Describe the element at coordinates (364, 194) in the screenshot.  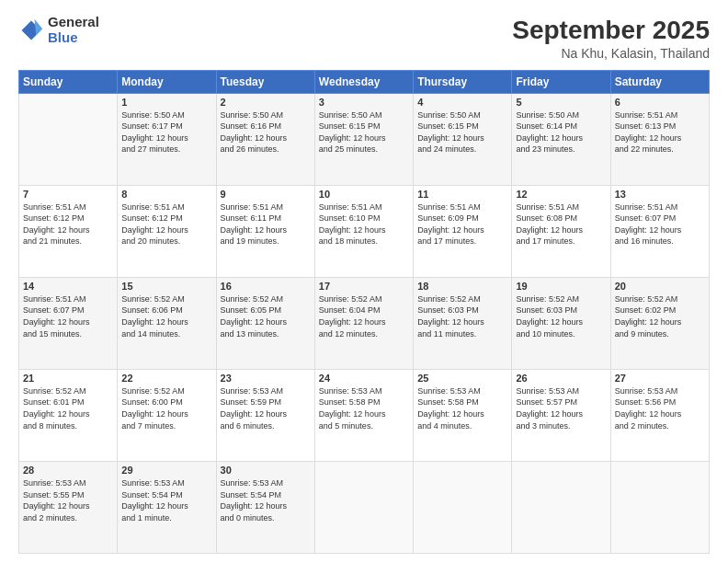
I see `day-number: 10` at that location.